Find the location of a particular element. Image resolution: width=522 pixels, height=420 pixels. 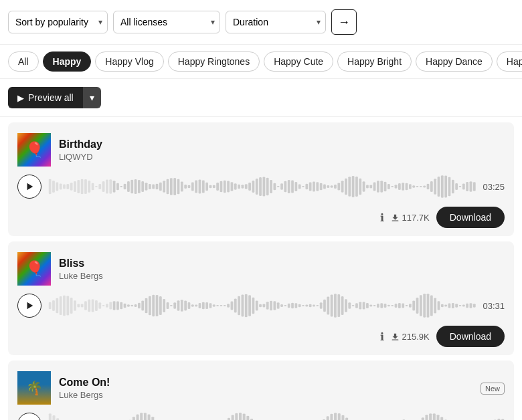

track-artist: LiQWYD is located at coordinates (282, 156).